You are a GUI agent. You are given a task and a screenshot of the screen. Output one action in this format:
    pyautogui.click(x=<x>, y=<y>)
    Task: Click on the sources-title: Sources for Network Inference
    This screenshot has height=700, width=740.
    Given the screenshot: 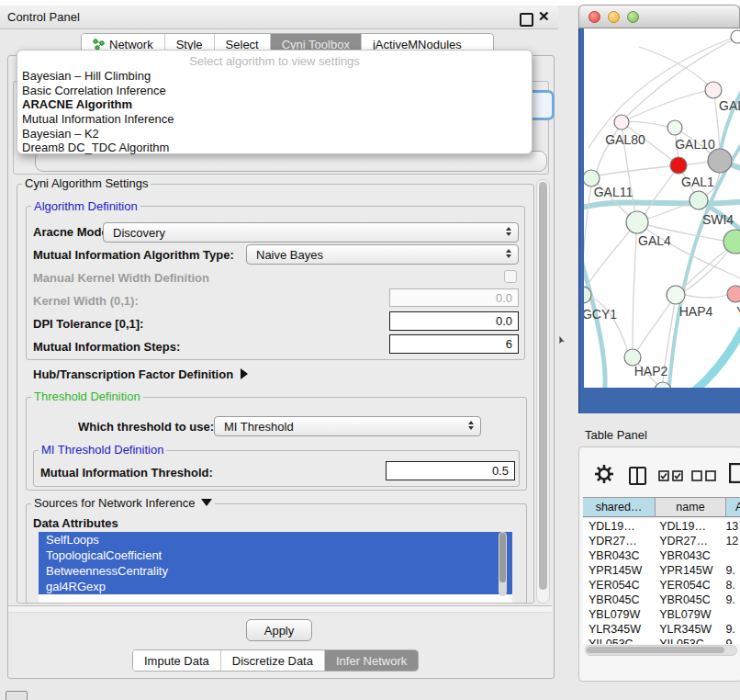 What is the action you would take?
    pyautogui.click(x=123, y=503)
    